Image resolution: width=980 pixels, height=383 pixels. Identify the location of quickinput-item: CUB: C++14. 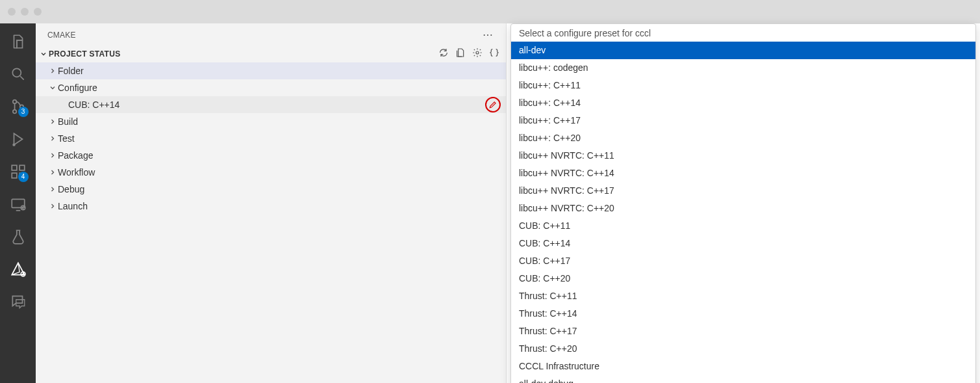
(743, 243).